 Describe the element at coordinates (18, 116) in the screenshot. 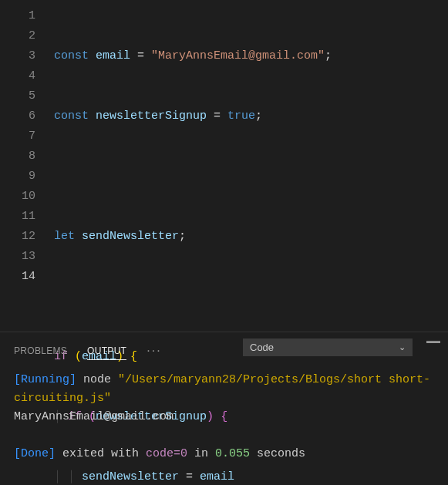

I see `line-number: 6` at that location.